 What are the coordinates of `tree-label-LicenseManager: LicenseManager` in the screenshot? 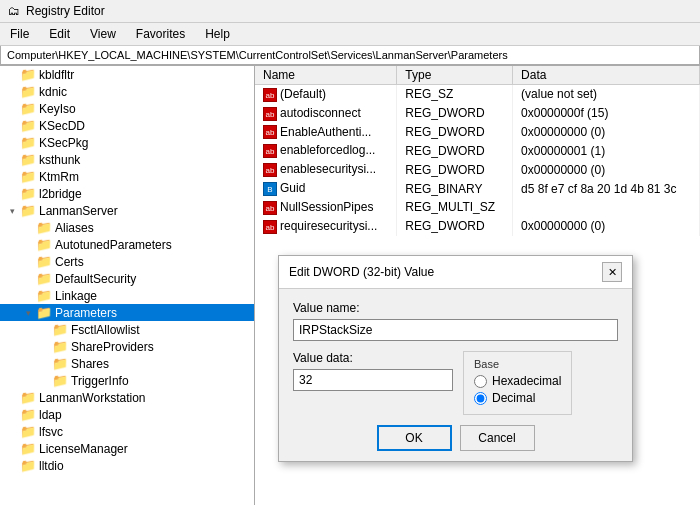 It's located at (84, 449).